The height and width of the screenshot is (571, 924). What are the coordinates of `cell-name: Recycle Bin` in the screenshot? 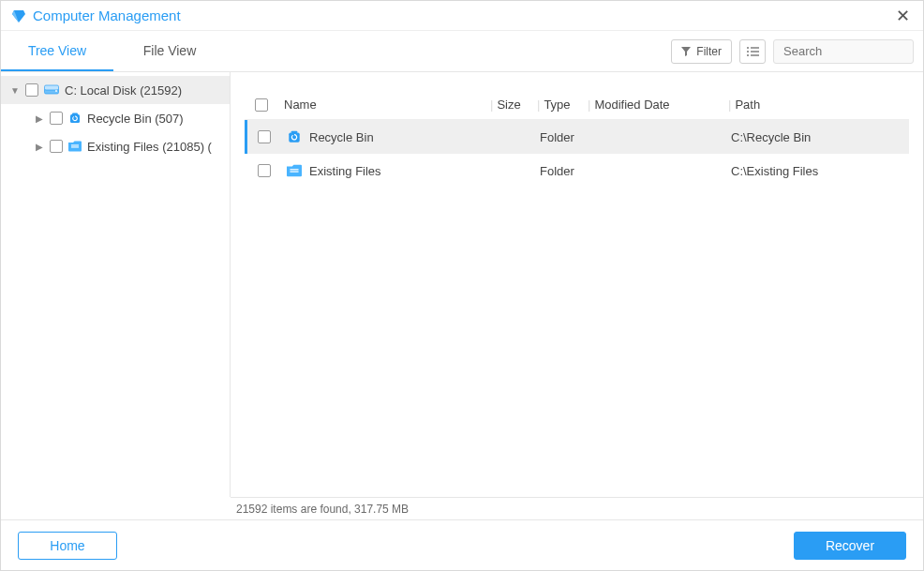 It's located at (341, 137).